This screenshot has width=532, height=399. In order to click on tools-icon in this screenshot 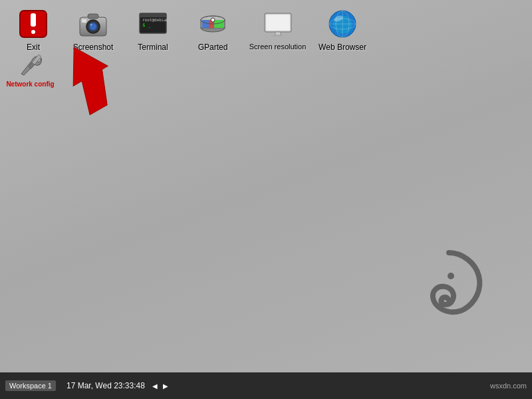, I will do `click(31, 65)`.